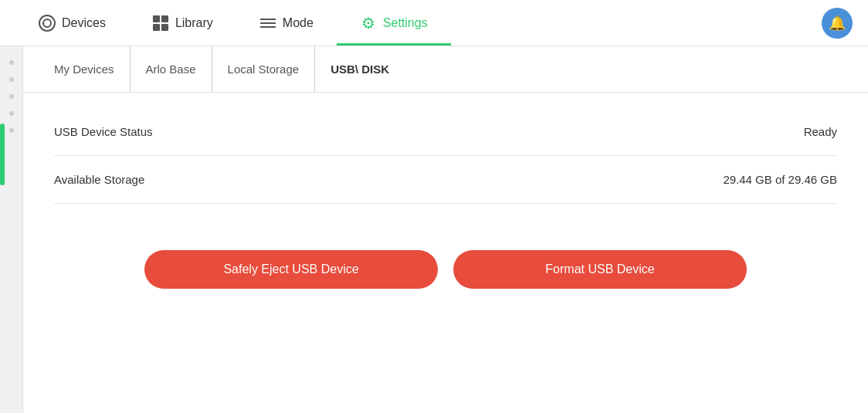 The width and height of the screenshot is (868, 413). What do you see at coordinates (93, 69) in the screenshot?
I see `tab-my-devices: My Devices` at bounding box center [93, 69].